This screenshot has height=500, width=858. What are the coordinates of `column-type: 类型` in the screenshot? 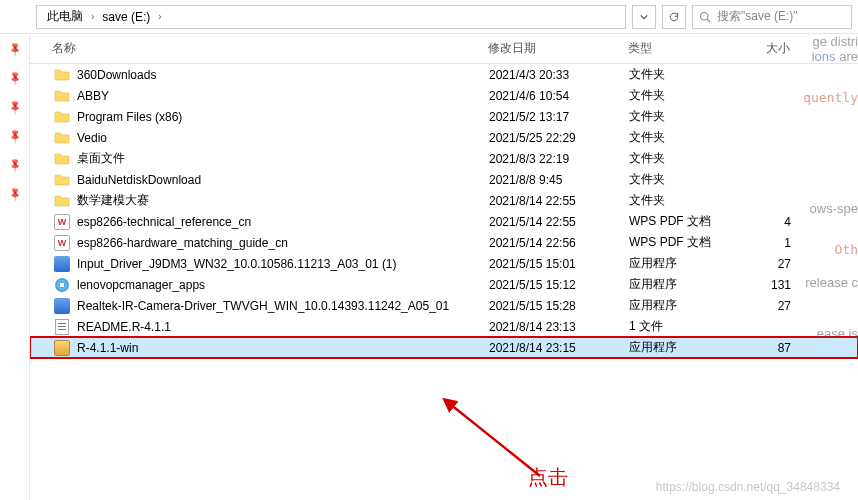 It's located at (680, 48).